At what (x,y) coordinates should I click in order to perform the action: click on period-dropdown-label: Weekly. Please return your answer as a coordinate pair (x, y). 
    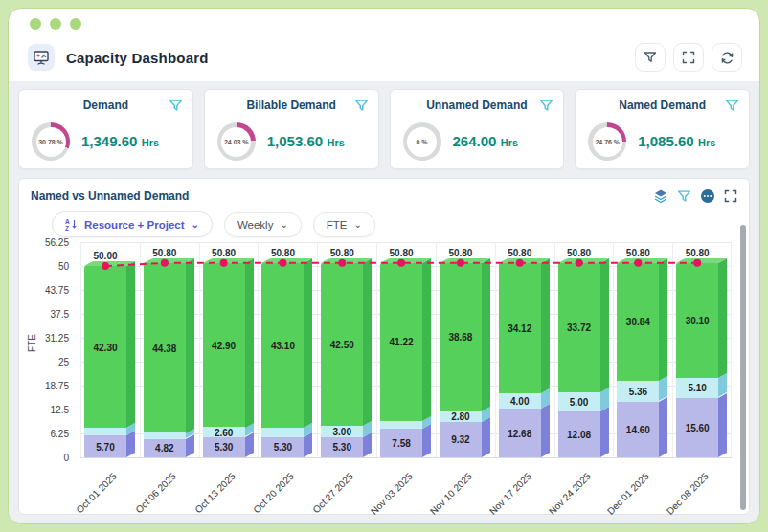
    Looking at the image, I should click on (256, 225).